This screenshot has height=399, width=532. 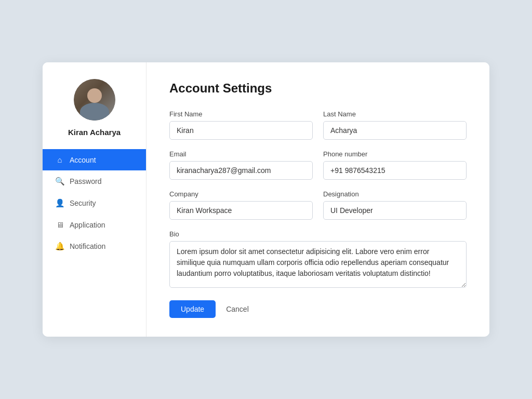 What do you see at coordinates (60, 181) in the screenshot?
I see `password-icon: 🔍` at bounding box center [60, 181].